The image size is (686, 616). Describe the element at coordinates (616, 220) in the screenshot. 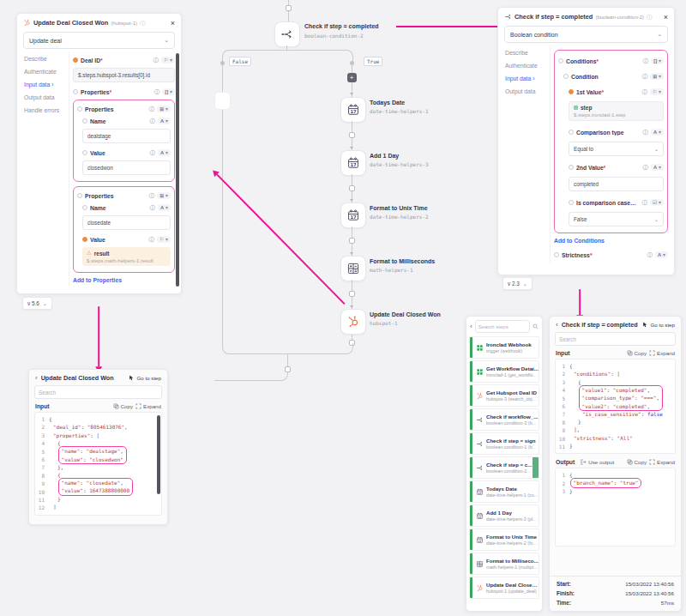

I see `field-select: False⌄` at that location.